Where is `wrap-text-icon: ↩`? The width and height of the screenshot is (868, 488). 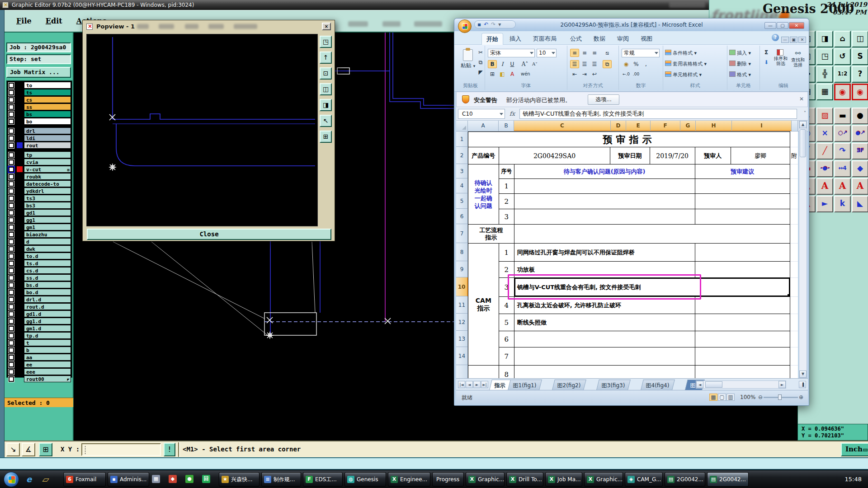
wrap-text-icon: ↩ is located at coordinates (594, 74).